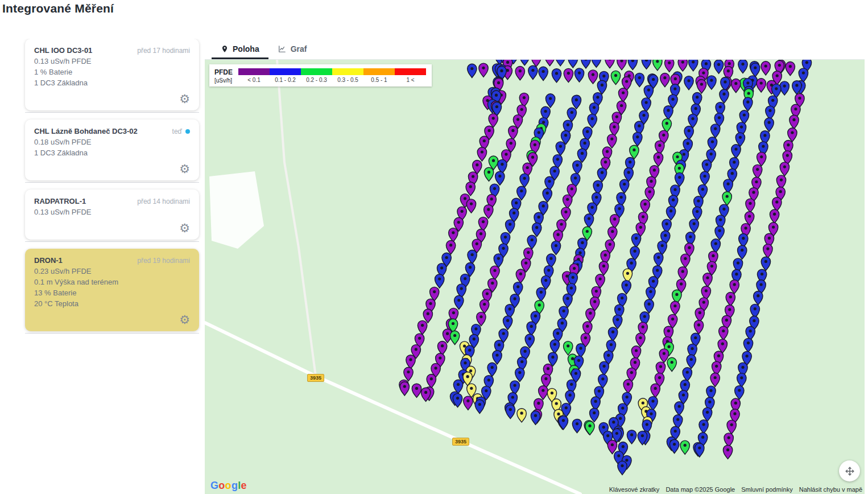  What do you see at coordinates (635, 489) in the screenshot?
I see `keyboard-shortcuts-link: Klávesové zkratky` at bounding box center [635, 489].